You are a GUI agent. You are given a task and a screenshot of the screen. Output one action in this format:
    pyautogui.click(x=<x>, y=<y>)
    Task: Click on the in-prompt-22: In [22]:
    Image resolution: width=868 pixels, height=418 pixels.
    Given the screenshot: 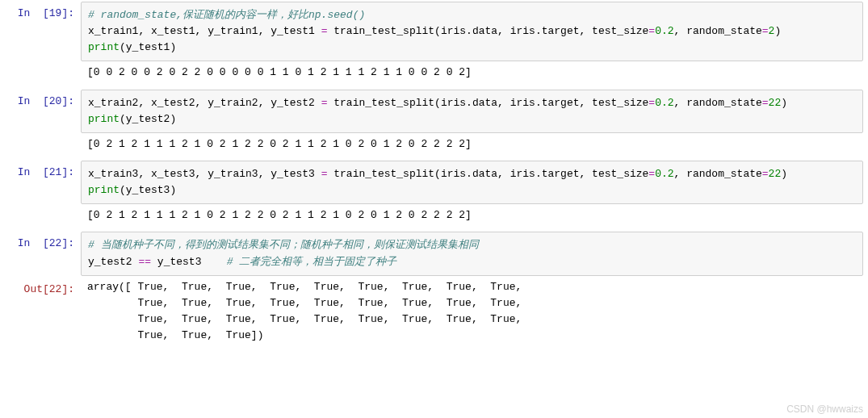 What is the action you would take?
    pyautogui.click(x=43, y=240)
    